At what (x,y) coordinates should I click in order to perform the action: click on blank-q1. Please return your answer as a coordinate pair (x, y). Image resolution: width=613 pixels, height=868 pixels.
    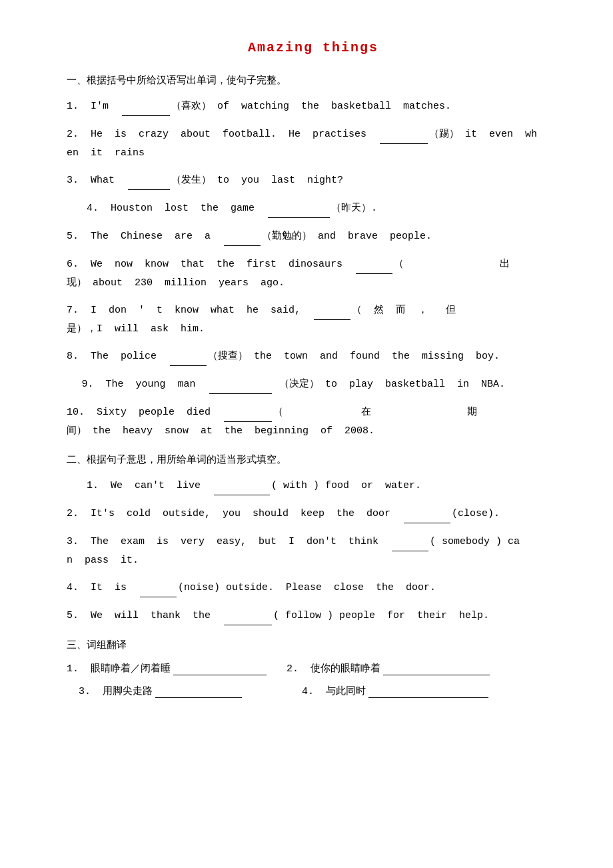
    Looking at the image, I should click on (146, 107).